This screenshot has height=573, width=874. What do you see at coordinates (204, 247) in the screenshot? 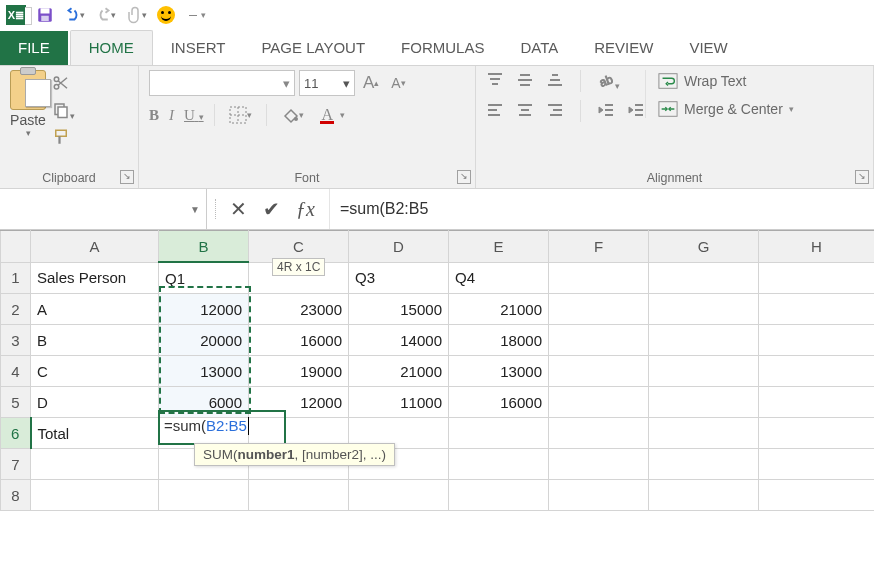
I see `col-header-B: B` at bounding box center [204, 247].